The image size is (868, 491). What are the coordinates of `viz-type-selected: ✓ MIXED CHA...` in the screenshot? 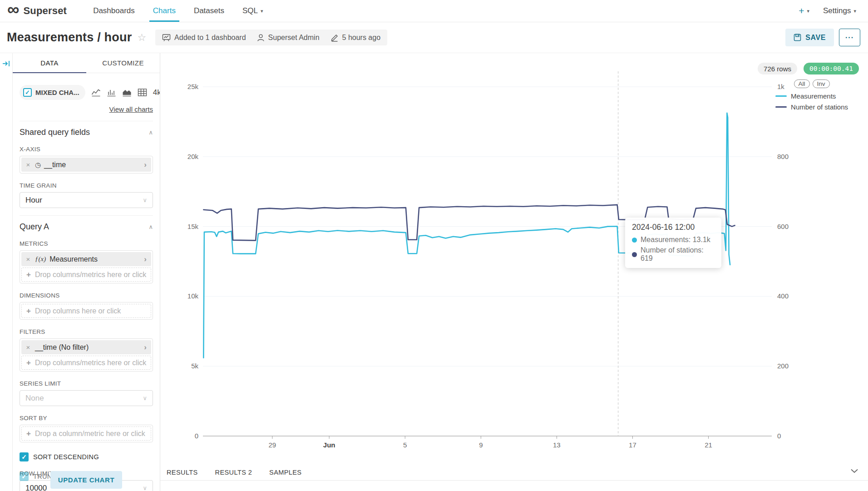 It's located at (53, 93).